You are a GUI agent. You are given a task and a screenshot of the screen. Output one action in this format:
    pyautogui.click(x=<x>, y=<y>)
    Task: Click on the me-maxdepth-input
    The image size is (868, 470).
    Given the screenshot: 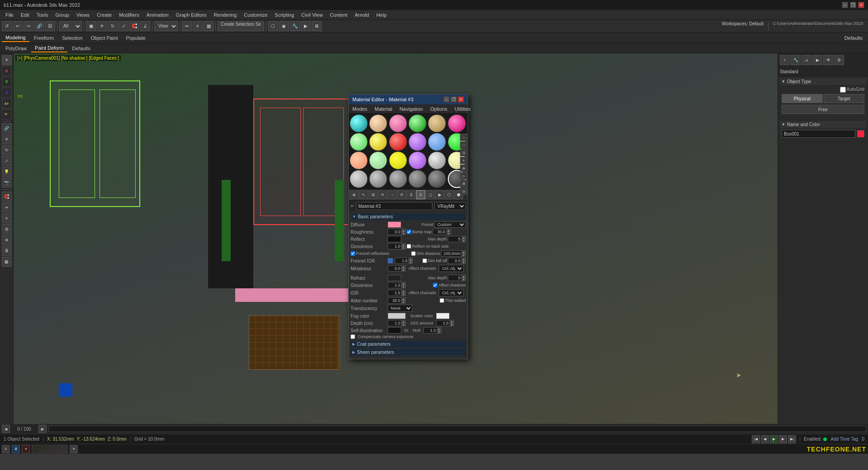 What is the action you would take?
    pyautogui.click(x=455, y=239)
    